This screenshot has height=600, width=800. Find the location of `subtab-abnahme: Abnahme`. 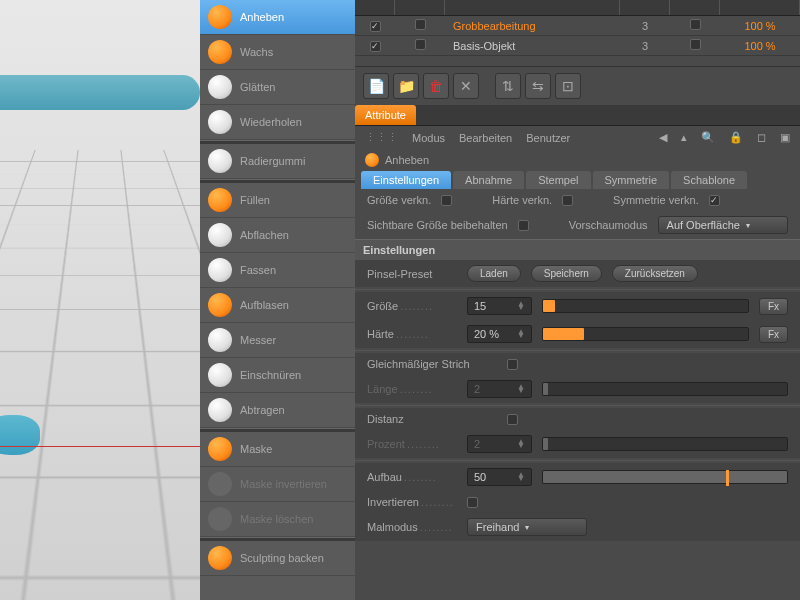

subtab-abnahme: Abnahme is located at coordinates (488, 180).